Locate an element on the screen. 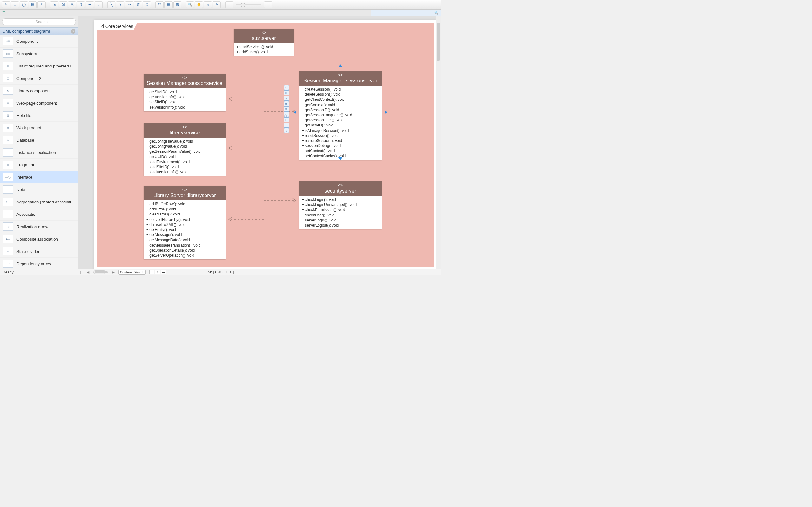 This screenshot has width=812, height=507. zoom-select: Custom 79% ⇕ is located at coordinates (132, 272).